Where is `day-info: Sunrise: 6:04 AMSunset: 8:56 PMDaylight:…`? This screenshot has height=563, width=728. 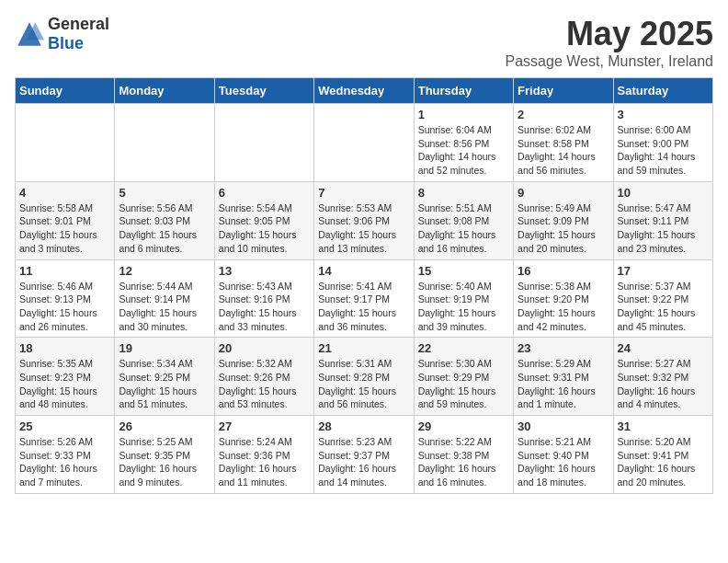 day-info: Sunrise: 6:04 AMSunset: 8:56 PMDaylight:… is located at coordinates (463, 151).